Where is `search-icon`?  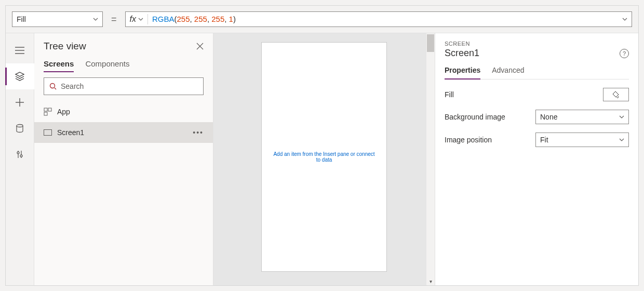
search-icon is located at coordinates (53, 86).